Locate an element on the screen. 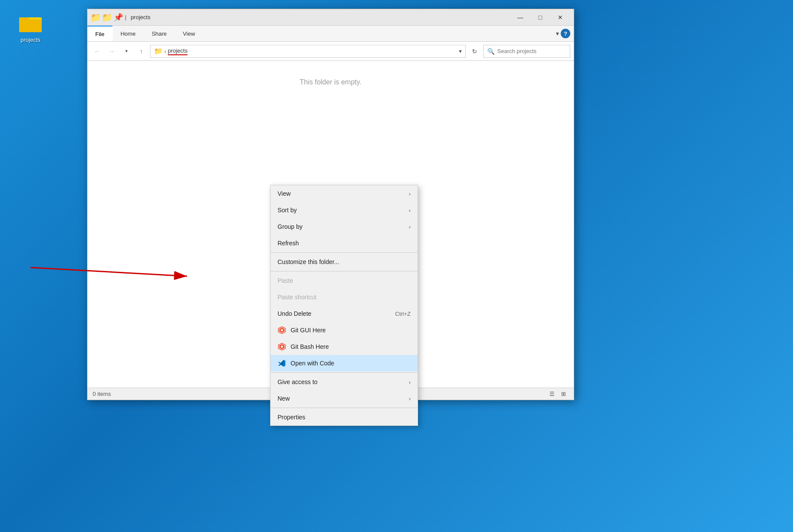 This screenshot has height=532, width=793. up-button: ↑ is located at coordinates (141, 51).